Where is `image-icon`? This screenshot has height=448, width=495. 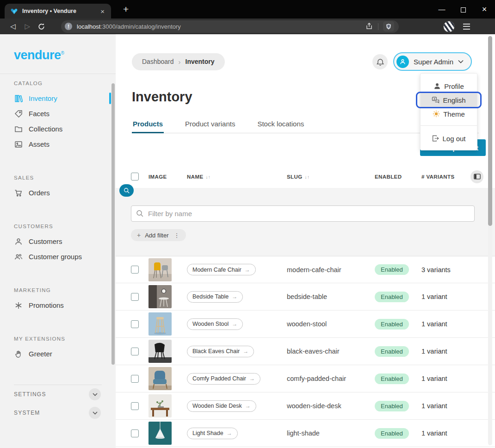 image-icon is located at coordinates (19, 144).